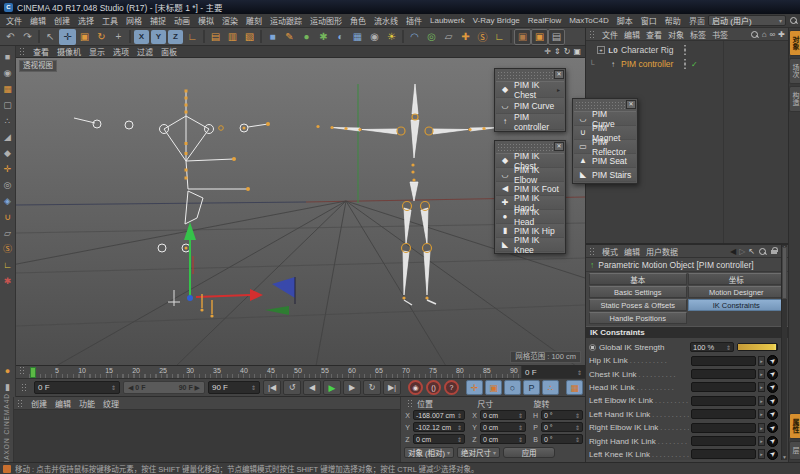  Describe the element at coordinates (8, 216) in the screenshot. I see `magnet-snap-button: ∪` at that location.